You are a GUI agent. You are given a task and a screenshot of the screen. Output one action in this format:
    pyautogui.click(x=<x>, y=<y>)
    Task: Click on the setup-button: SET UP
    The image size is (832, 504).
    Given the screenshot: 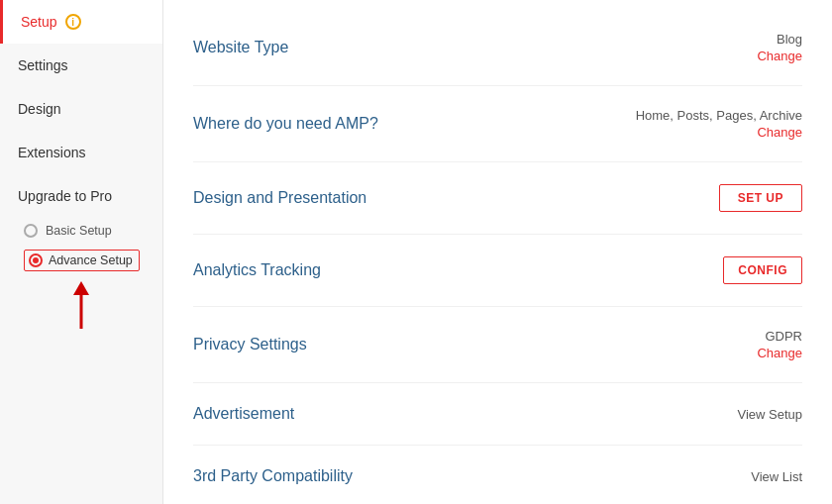 What is the action you would take?
    pyautogui.click(x=761, y=198)
    